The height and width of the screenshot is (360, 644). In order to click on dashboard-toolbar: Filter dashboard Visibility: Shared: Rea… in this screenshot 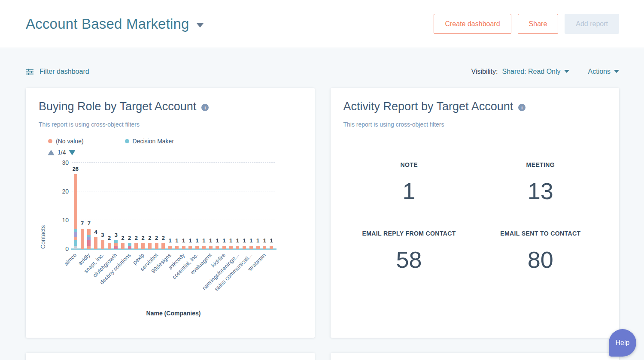, I will do `click(322, 72)`.